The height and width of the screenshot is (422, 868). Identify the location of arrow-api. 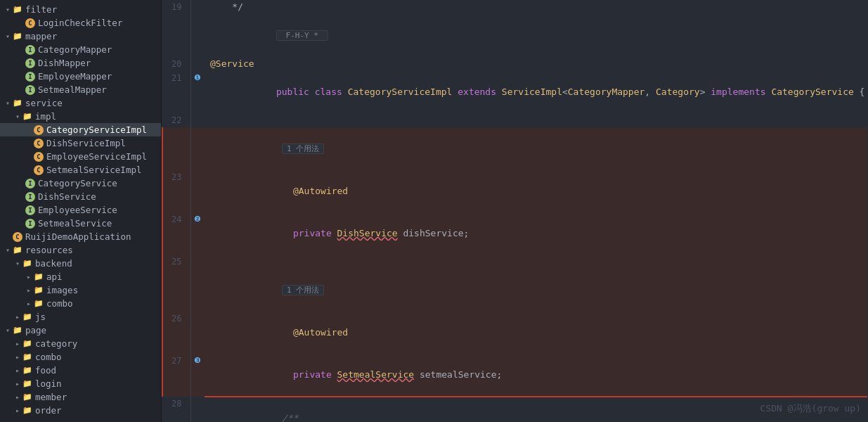
(29, 277).